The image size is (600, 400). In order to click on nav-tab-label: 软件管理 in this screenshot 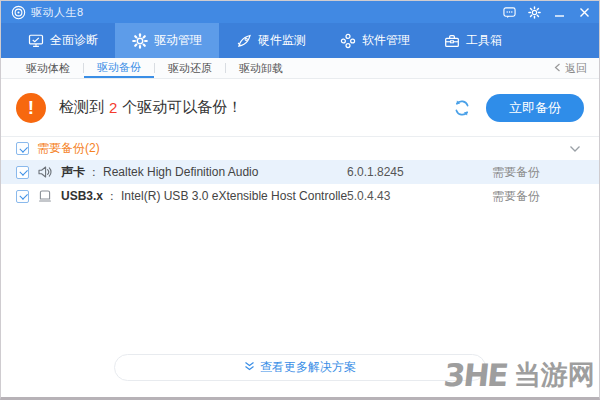, I will do `click(386, 40)`.